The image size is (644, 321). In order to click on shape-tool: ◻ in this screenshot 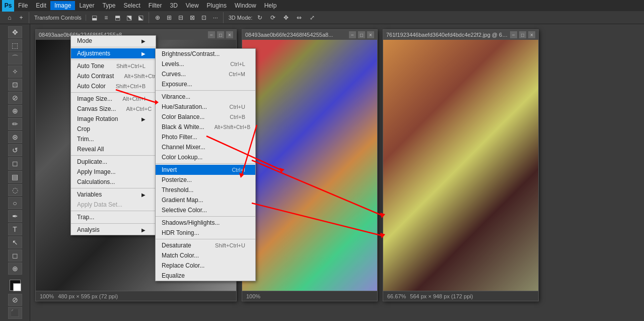, I will do `click(15, 255)`.